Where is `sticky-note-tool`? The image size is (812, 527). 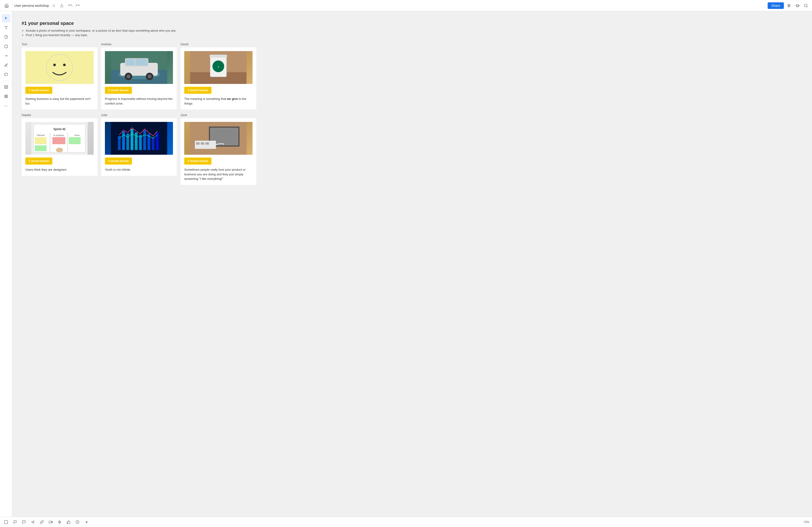
sticky-note-tool is located at coordinates (6, 37).